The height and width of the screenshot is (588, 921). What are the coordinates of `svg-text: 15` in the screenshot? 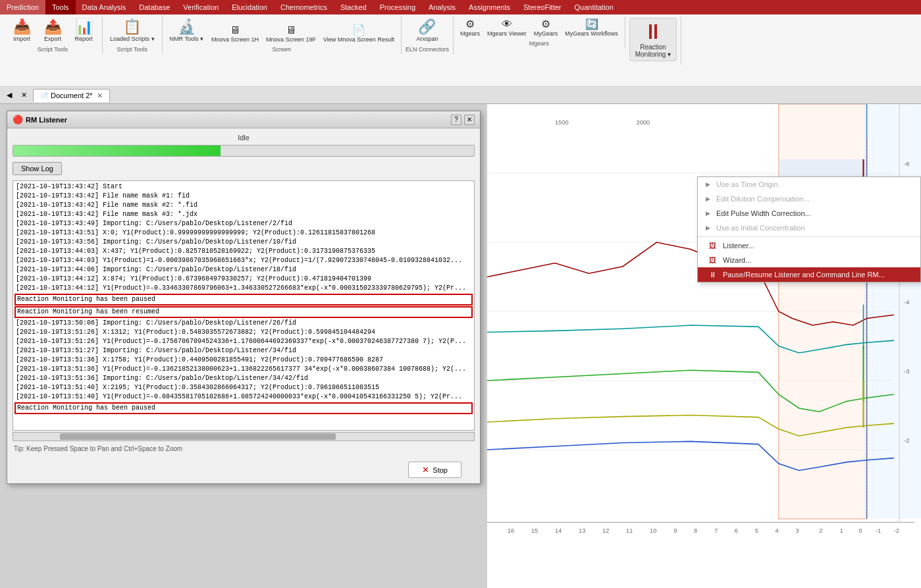 It's located at (535, 531).